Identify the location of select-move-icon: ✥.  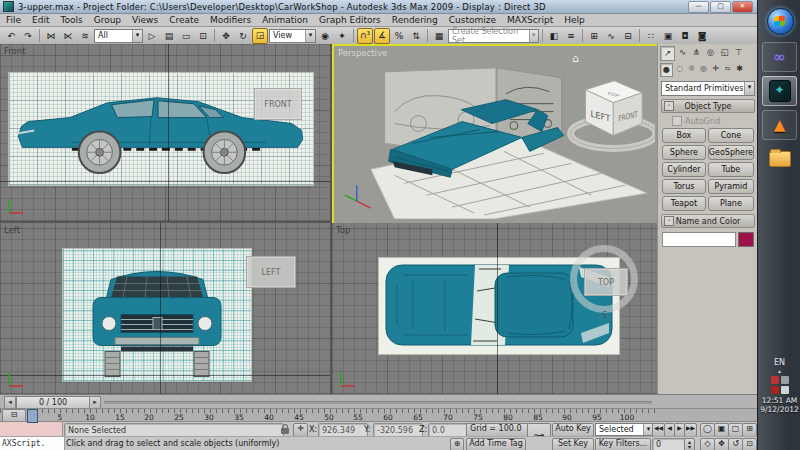
(226, 36).